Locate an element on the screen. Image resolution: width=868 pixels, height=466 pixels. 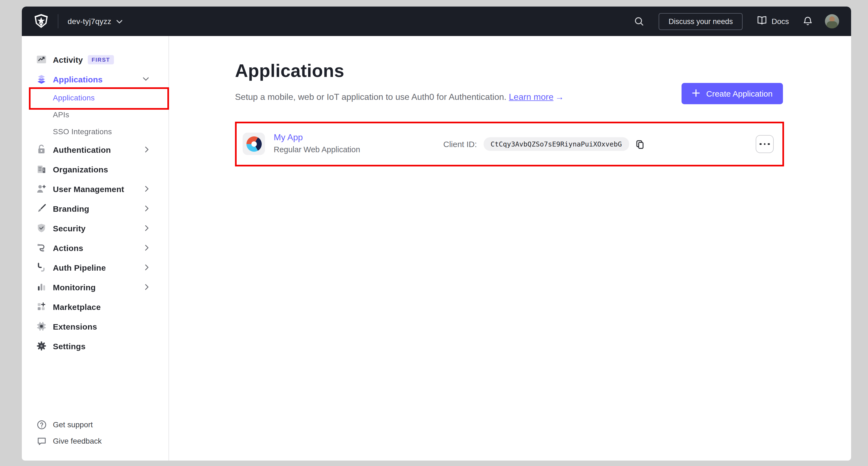
learn-more-link: Learn more is located at coordinates (531, 97).